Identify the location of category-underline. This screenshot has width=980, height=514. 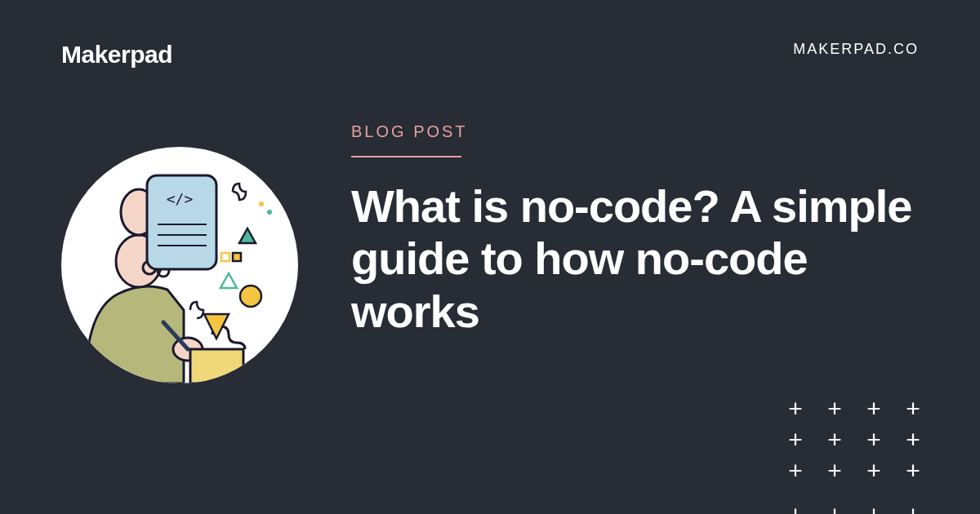
(407, 157).